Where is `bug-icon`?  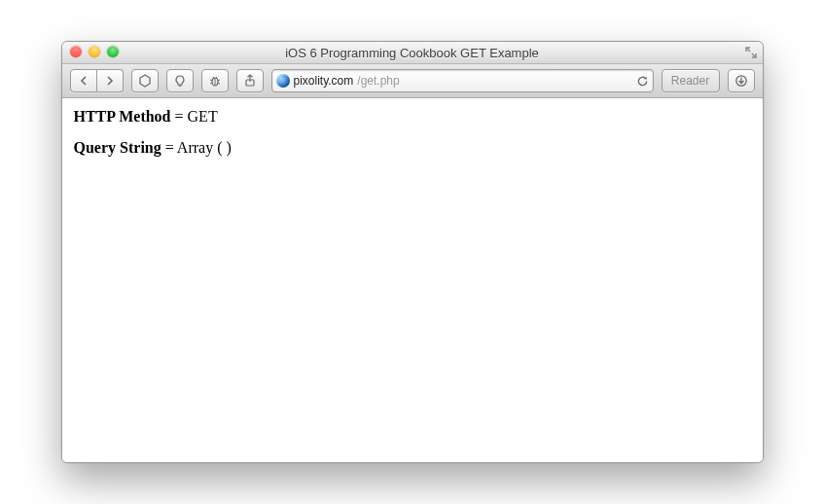 bug-icon is located at coordinates (215, 81).